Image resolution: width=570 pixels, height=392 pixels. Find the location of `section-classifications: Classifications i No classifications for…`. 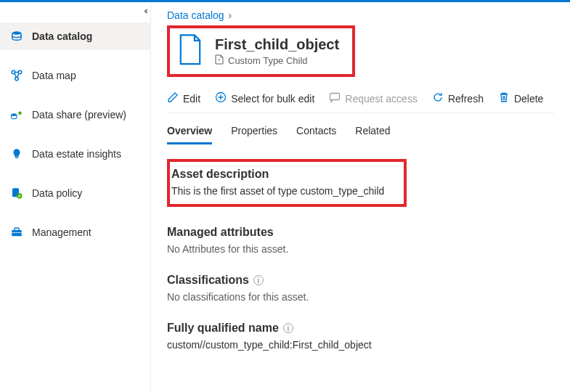

section-classifications: Classifications i No classifications for… is located at coordinates (360, 288).